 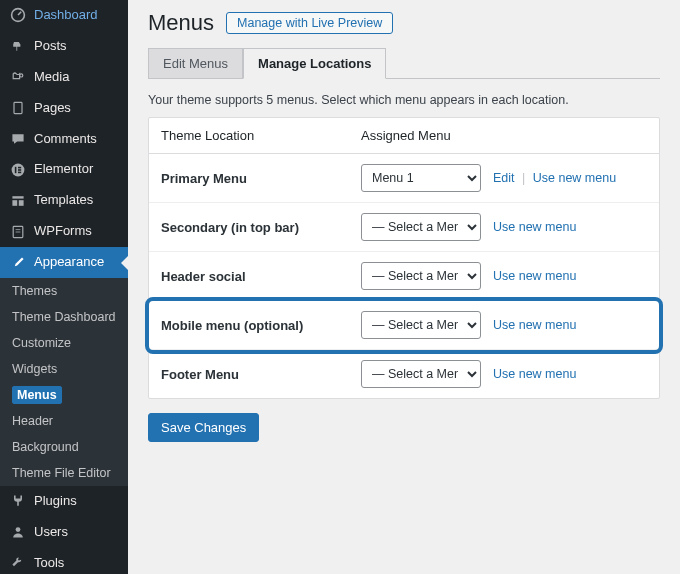 What do you see at coordinates (64, 473) in the screenshot?
I see `sub-item-theme-file-editor: Theme File Editor` at bounding box center [64, 473].